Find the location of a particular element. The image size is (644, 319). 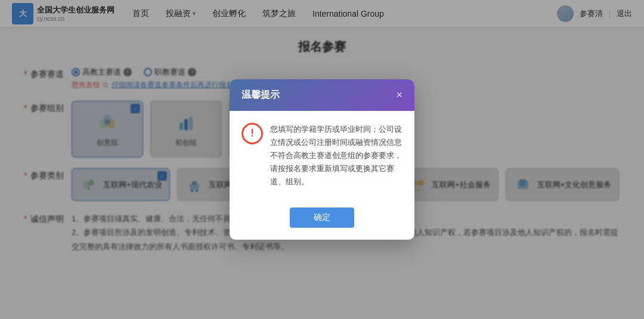

modal-warn-icon: ! is located at coordinates (252, 134).